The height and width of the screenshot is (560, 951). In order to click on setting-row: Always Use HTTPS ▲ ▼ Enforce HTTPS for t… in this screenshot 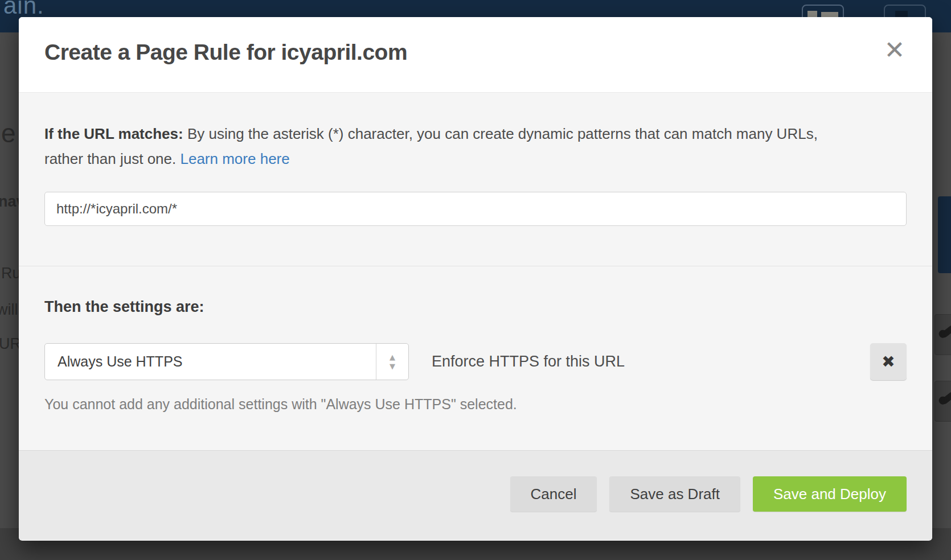, I will do `click(475, 362)`.